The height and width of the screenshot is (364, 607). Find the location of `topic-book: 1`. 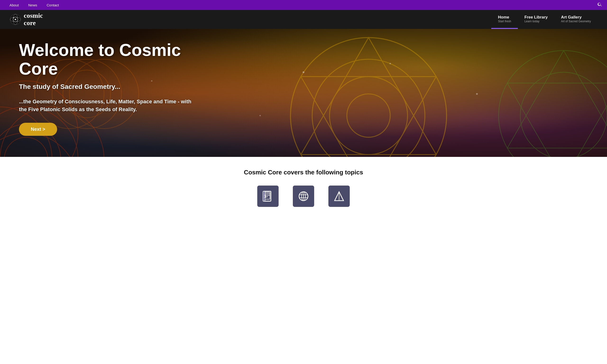

topic-book: 1 is located at coordinates (268, 196).